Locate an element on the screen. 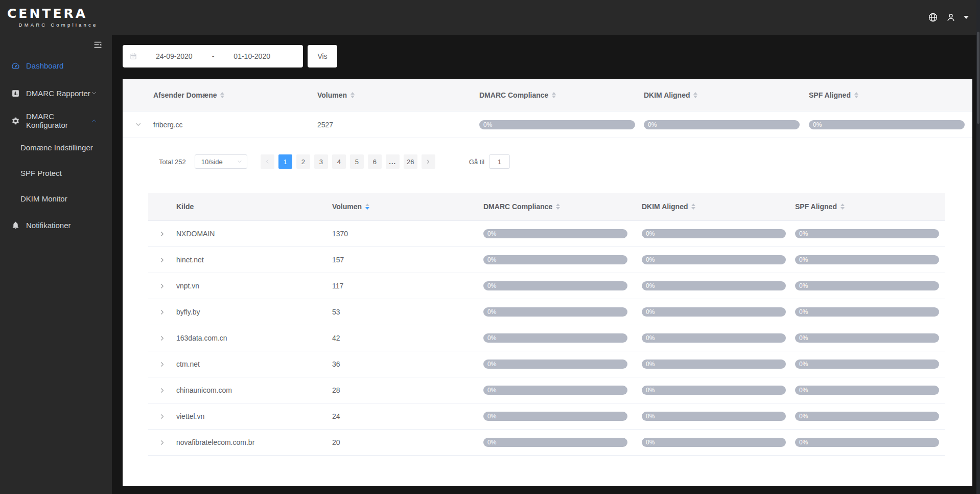 This screenshot has width=980, height=494. page-button-4: 4 is located at coordinates (339, 162).